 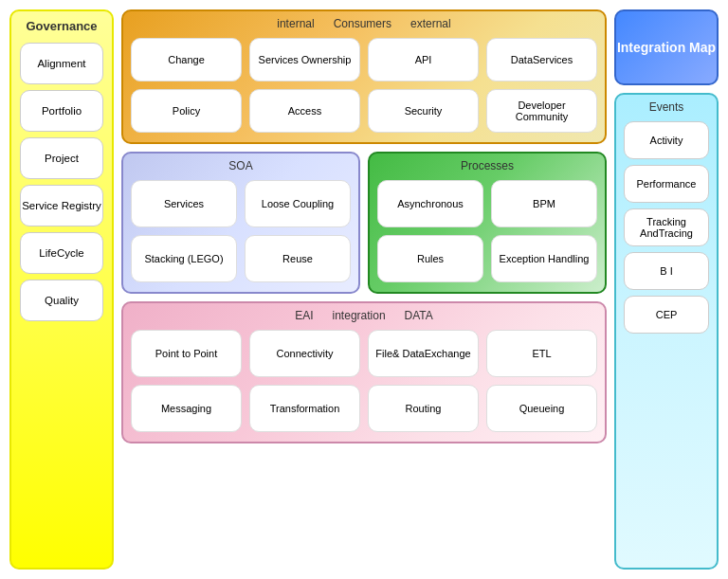 I want to click on soa-item: Reuse, so click(x=298, y=259).